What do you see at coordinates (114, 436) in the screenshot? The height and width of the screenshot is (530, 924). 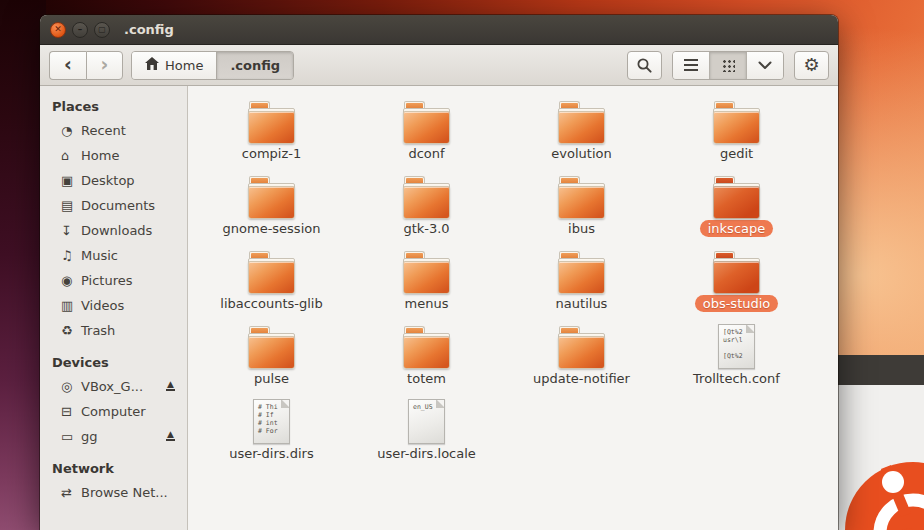 I see `sidebar-item-gg: ▭gg▲` at bounding box center [114, 436].